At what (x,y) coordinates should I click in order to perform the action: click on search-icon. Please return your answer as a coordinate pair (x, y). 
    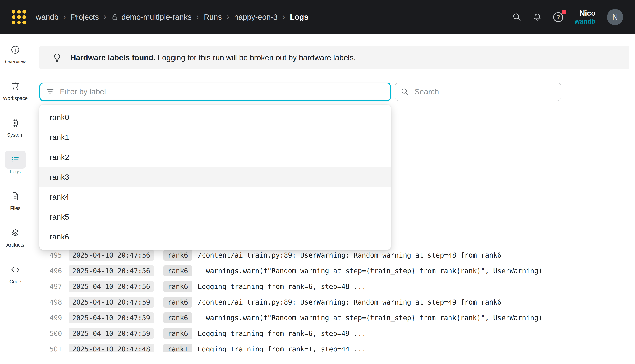
    Looking at the image, I should click on (517, 17).